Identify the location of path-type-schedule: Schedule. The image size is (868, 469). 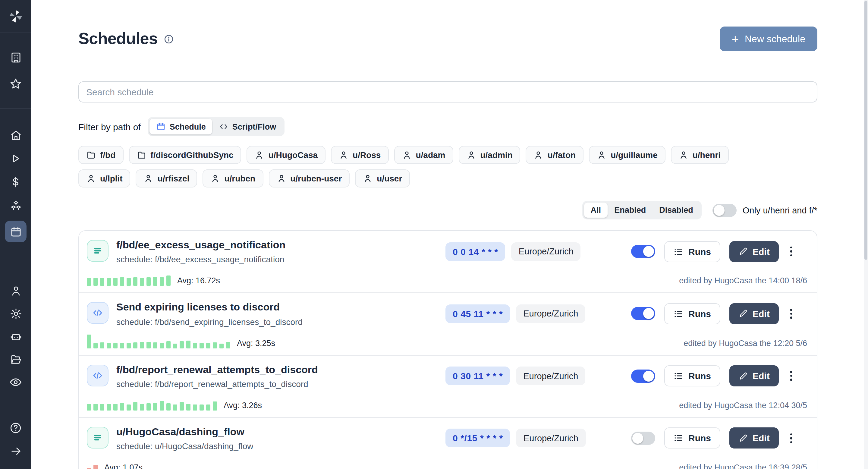
(181, 127).